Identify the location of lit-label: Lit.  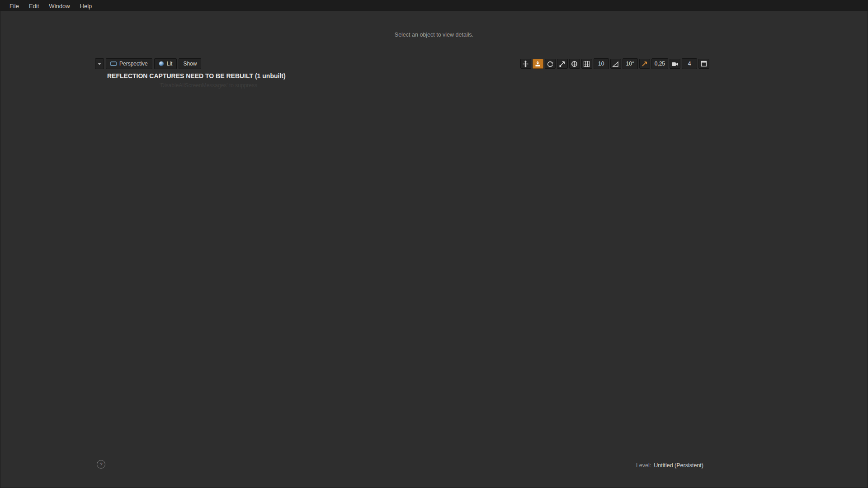
(170, 64).